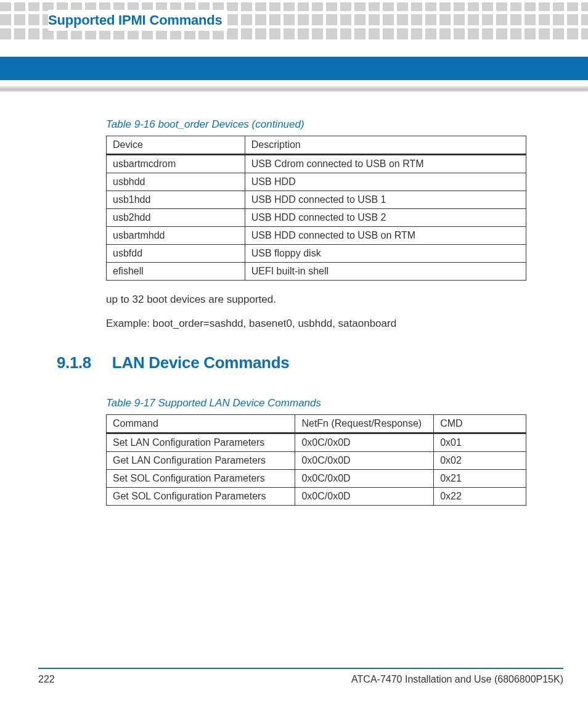 The height and width of the screenshot is (706, 588). What do you see at coordinates (176, 254) in the screenshot?
I see `cell: usbfdd` at bounding box center [176, 254].